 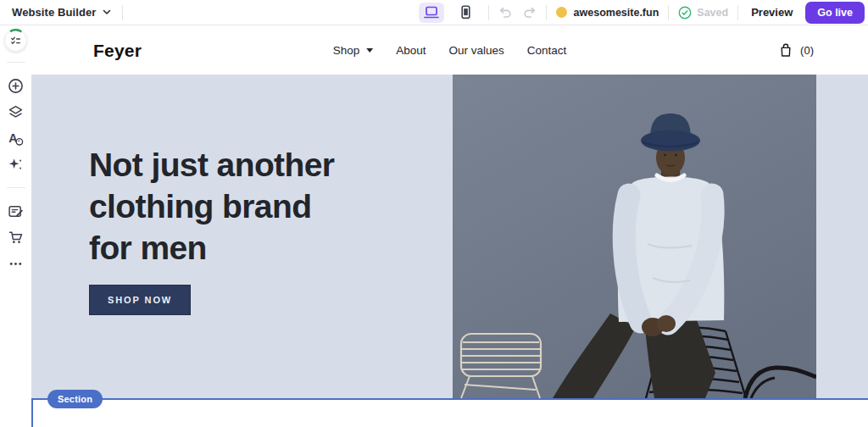 I want to click on edit-note-icon, so click(x=15, y=212).